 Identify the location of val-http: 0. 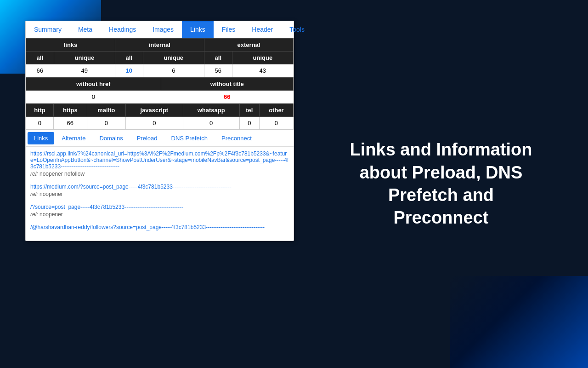
(40, 123).